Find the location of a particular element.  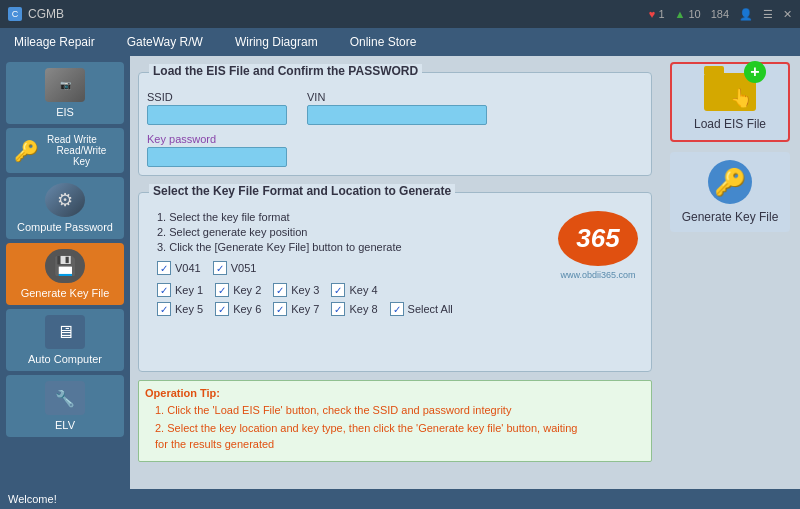

key6-group: ✓ Key 6 is located at coordinates (238, 309).